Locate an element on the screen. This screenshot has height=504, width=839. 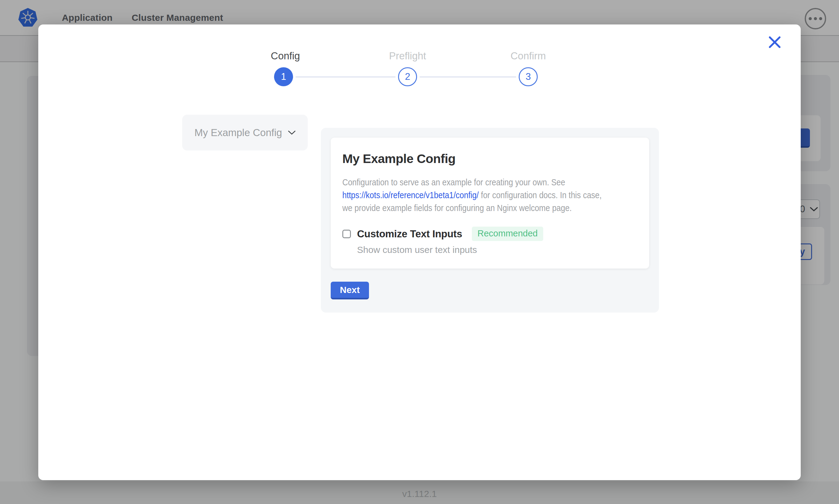
description-text: for configuration docs. In this case, is located at coordinates (540, 195).